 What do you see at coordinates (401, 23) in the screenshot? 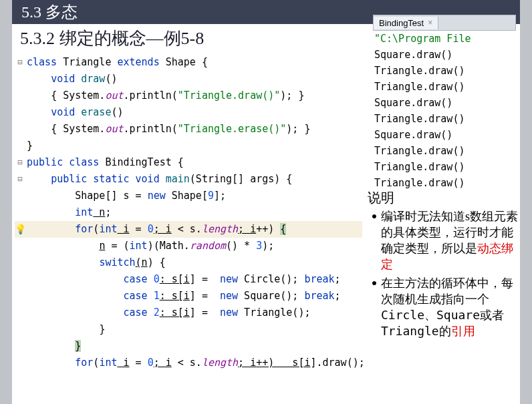
I see `tab-label: BindingTest` at bounding box center [401, 23].